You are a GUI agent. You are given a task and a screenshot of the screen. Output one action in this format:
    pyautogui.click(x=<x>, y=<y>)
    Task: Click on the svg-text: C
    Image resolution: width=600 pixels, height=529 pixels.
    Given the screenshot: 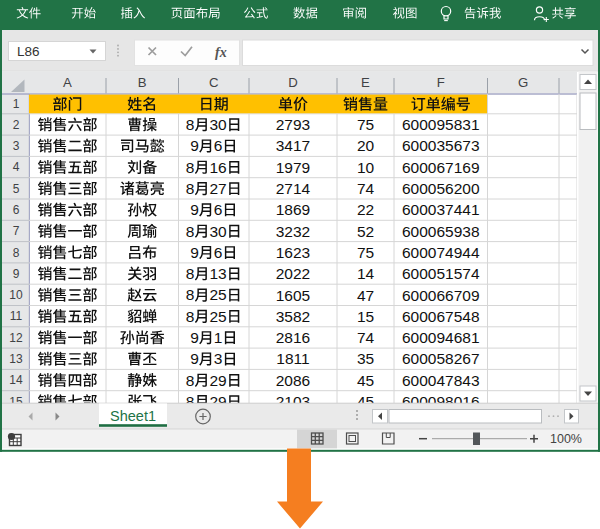 What is the action you would take?
    pyautogui.click(x=214, y=82)
    